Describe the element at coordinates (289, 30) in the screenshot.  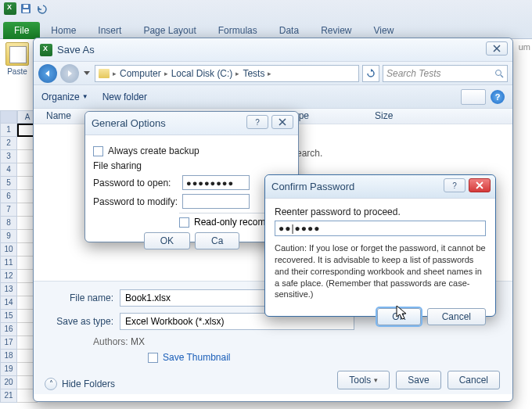
I see `tab-data: Data` at that location.